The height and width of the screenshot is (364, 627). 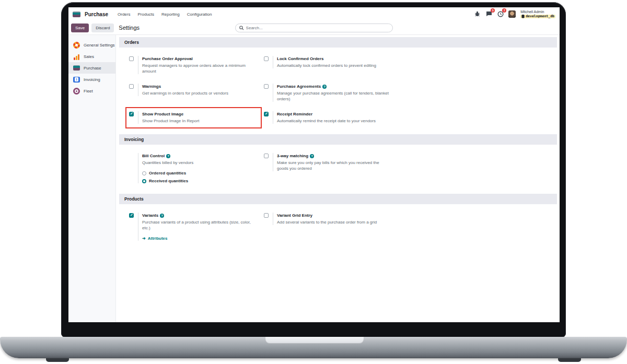 I want to click on purchase-icon, so click(x=76, y=68).